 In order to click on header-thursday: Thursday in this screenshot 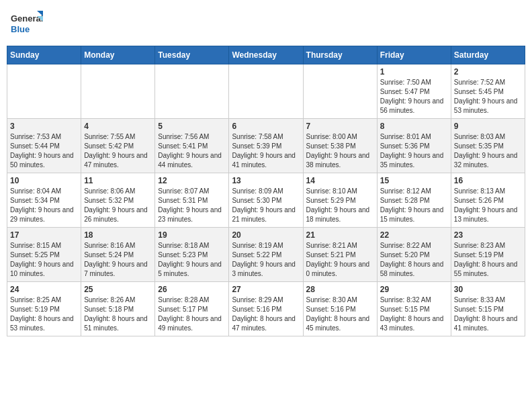, I will do `click(340, 55)`.